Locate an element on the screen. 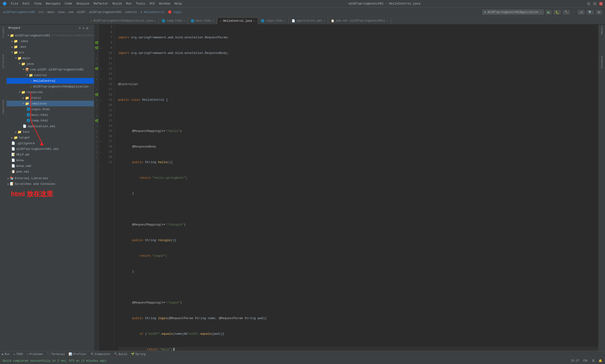  tree-item-help: 📝 HELP.md is located at coordinates (50, 155).